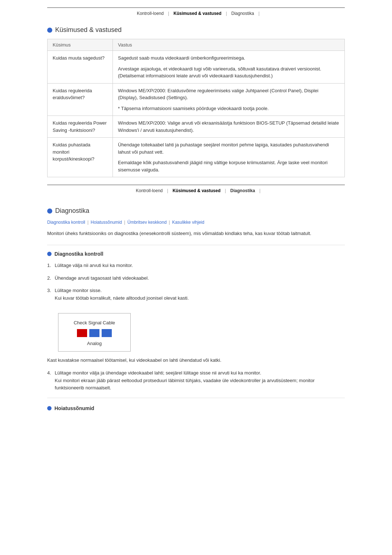 Image resolution: width=392 pixels, height=555 pixels. Describe the element at coordinates (94, 333) in the screenshot. I see `color-block-blue1` at that location.